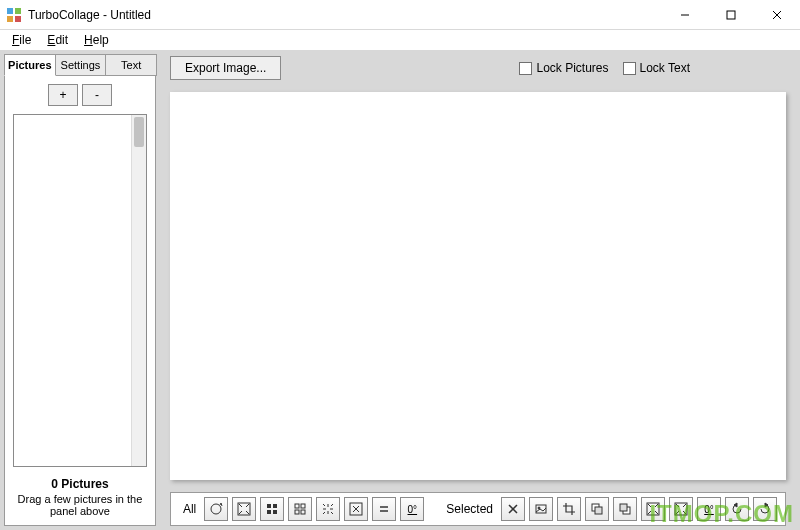 Image resolution: width=800 pixels, height=530 pixels. I want to click on bottom-toolbar: All, so click(478, 509).